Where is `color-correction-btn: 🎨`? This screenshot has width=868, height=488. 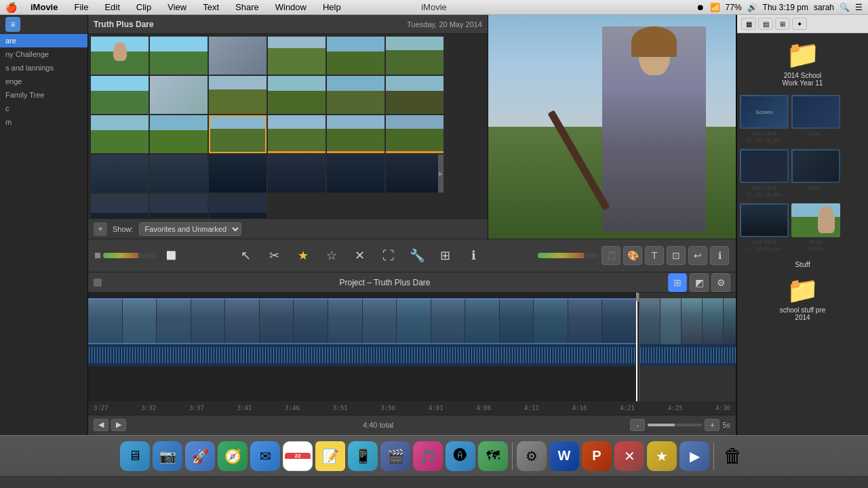 color-correction-btn: 🎨 is located at coordinates (633, 256).